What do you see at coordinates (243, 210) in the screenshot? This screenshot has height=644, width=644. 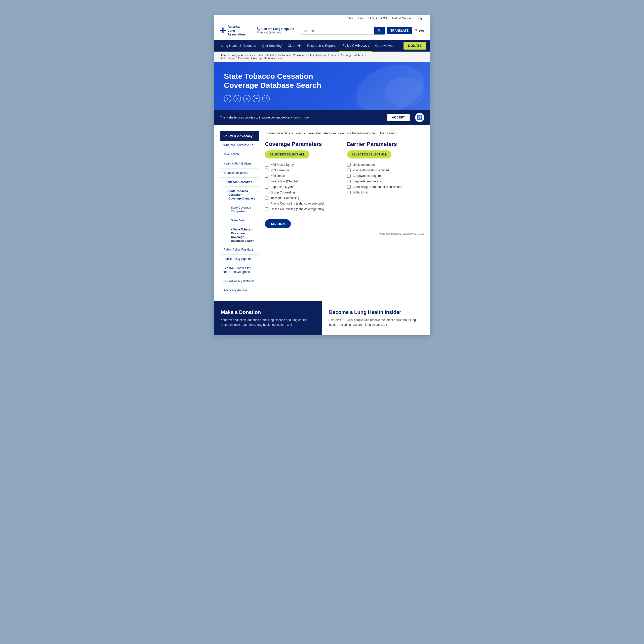 I see `sidebar-item-state-comparison: State Coverage Comparison` at bounding box center [243, 210].